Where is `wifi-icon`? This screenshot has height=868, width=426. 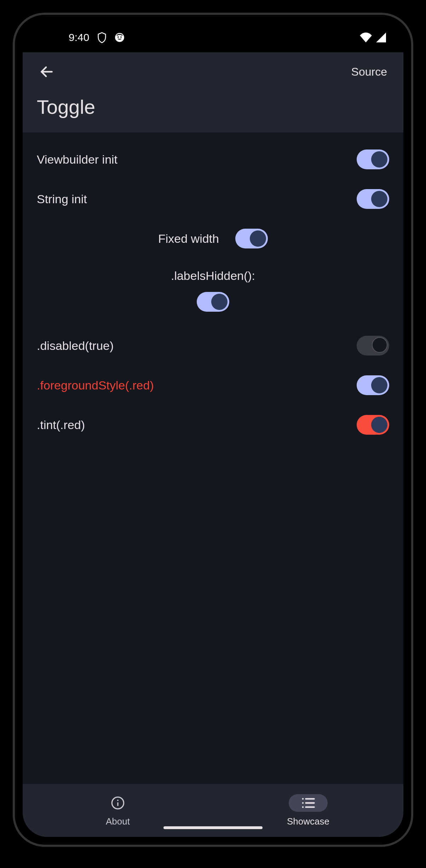 wifi-icon is located at coordinates (366, 37).